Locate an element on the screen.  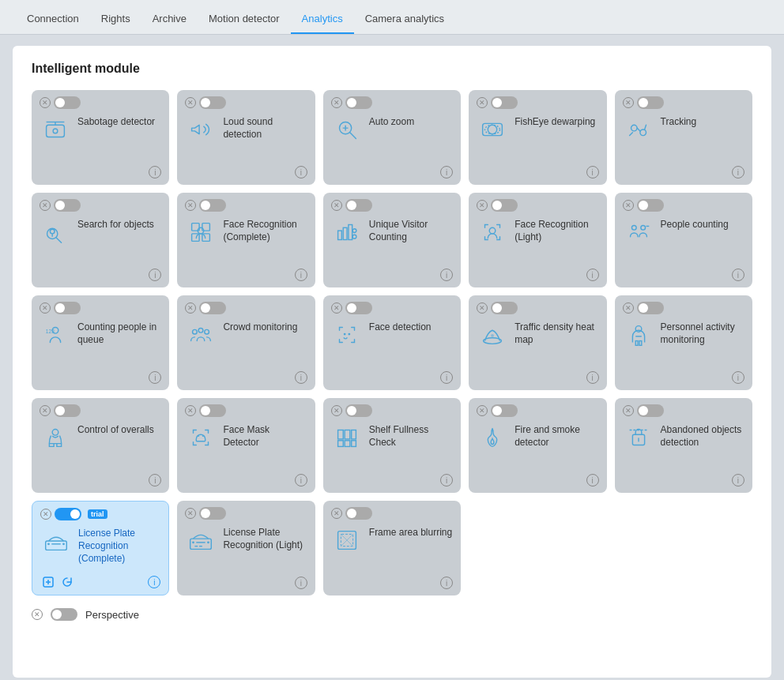
module-card-crowd-monitoring: ✕ Crowd monitoringi is located at coordinates (246, 343).